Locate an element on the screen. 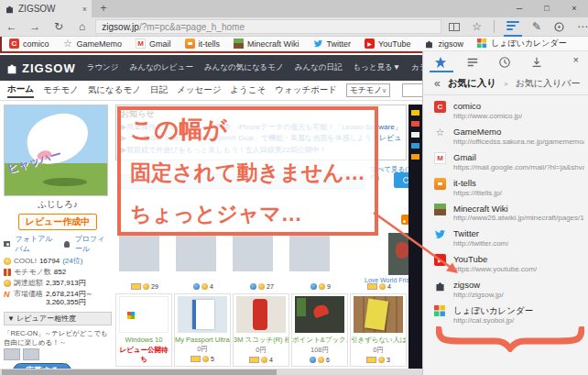 The image size is (588, 375). minimize-button: ─ is located at coordinates (519, 9).